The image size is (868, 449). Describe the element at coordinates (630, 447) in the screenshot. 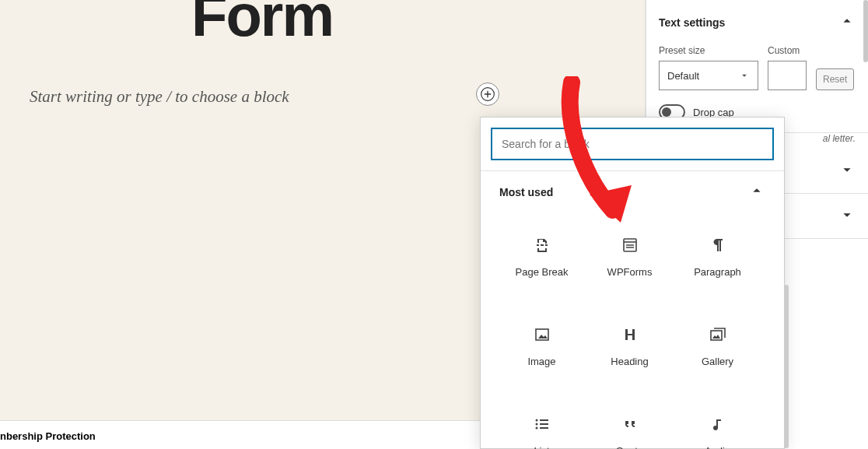

I see `block-label: Quote` at that location.